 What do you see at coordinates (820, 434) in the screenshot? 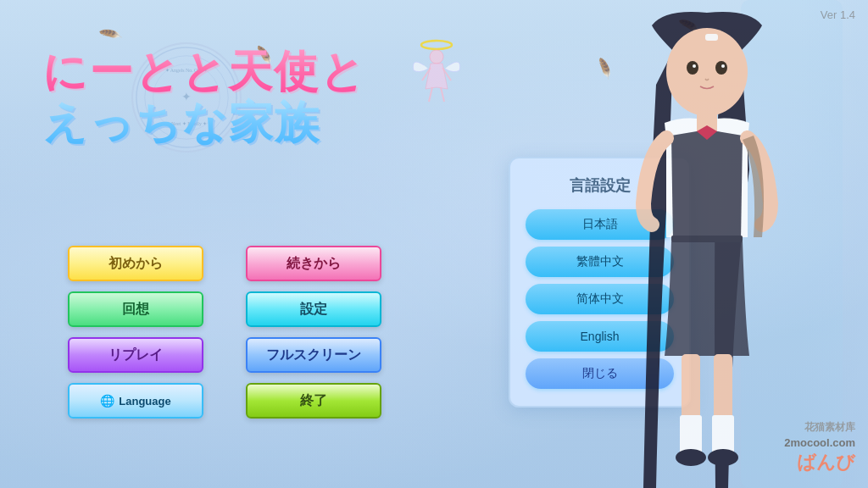
I see `watermark-site: 花猫素材库 2mocool.com` at bounding box center [820, 434].